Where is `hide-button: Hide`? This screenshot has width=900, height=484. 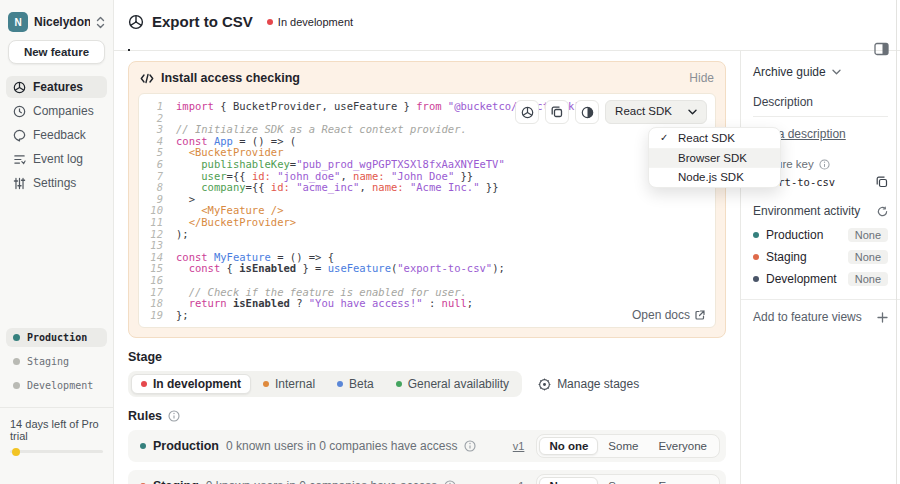
hide-button: Hide is located at coordinates (702, 78).